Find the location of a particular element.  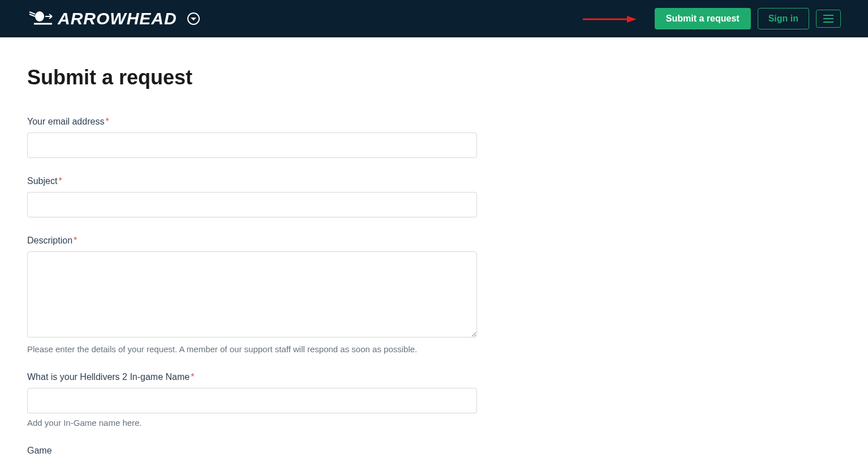

email-label: Your email address* is located at coordinates (252, 122).